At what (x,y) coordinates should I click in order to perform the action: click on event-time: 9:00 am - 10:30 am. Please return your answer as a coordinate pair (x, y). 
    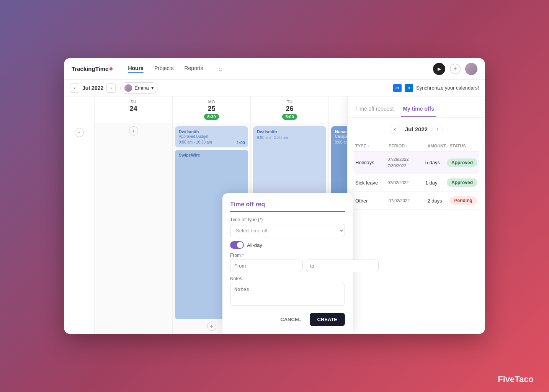
    Looking at the image, I should click on (211, 142).